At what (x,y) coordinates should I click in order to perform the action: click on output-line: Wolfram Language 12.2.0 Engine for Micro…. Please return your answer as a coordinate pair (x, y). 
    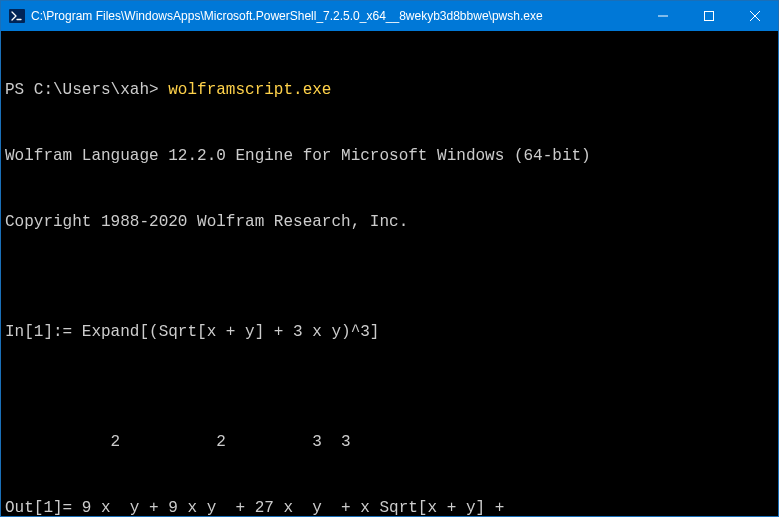
    Looking at the image, I should click on (390, 156).